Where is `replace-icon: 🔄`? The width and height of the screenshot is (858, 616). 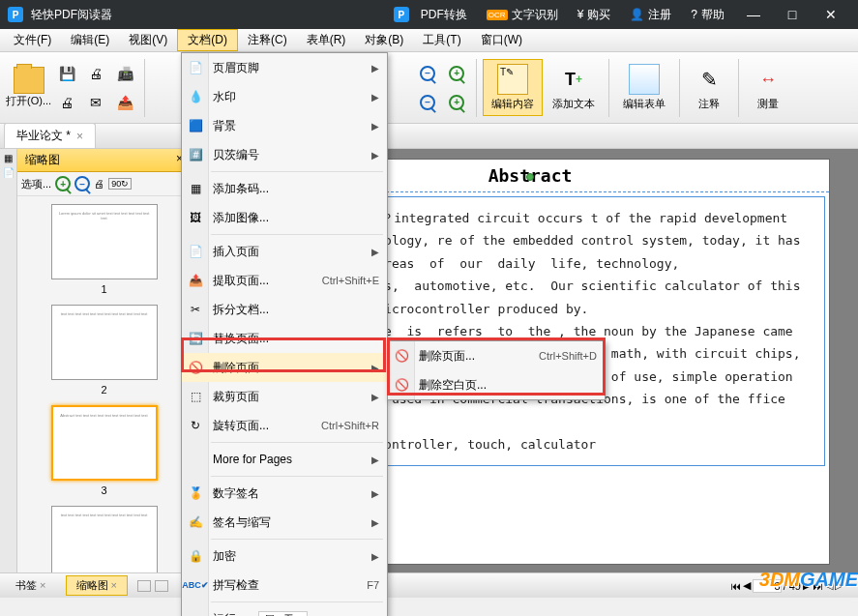
replace-icon: 🔄 is located at coordinates (195, 338).